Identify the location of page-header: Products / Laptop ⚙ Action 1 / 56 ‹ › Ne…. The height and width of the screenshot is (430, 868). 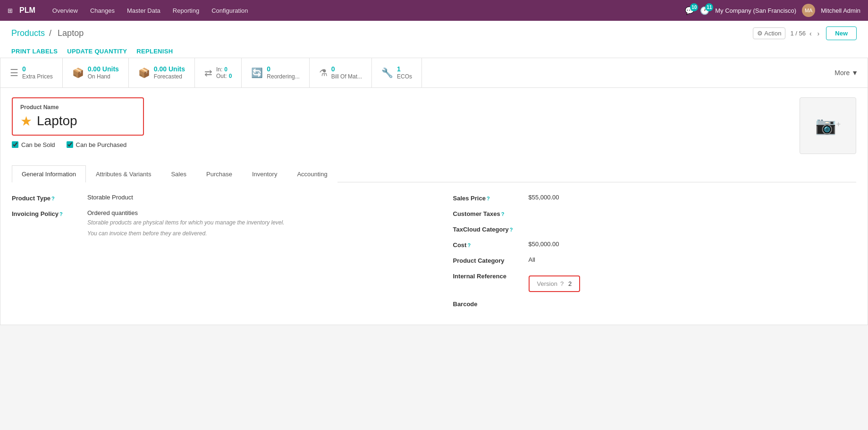
(434, 40).